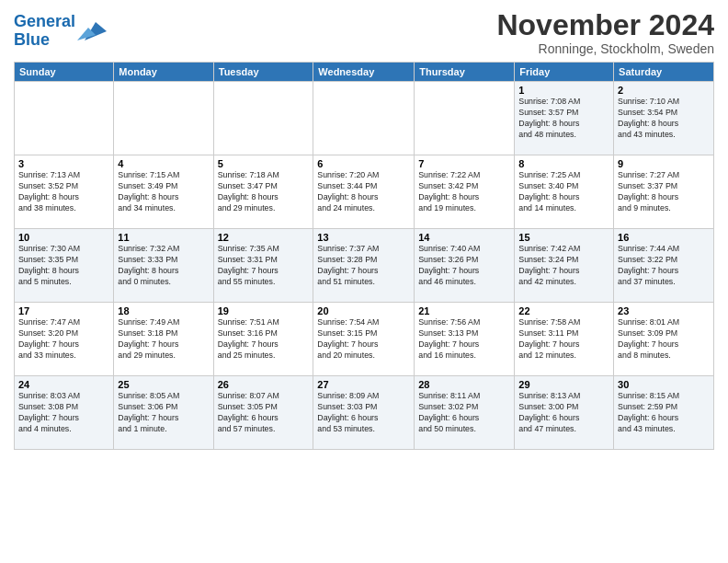  What do you see at coordinates (664, 413) in the screenshot?
I see `cell-week4-day6: 30Sunrise: 8:15 AMSunset: 2:59 PMDayligh…` at bounding box center [664, 413].